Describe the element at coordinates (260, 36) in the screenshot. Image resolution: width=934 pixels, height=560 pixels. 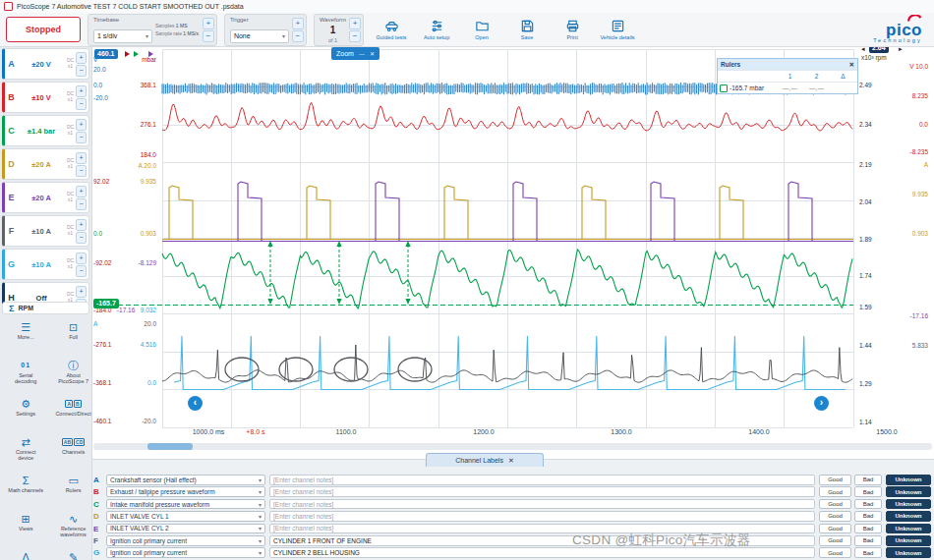
I see `trigger-select: None▾` at that location.